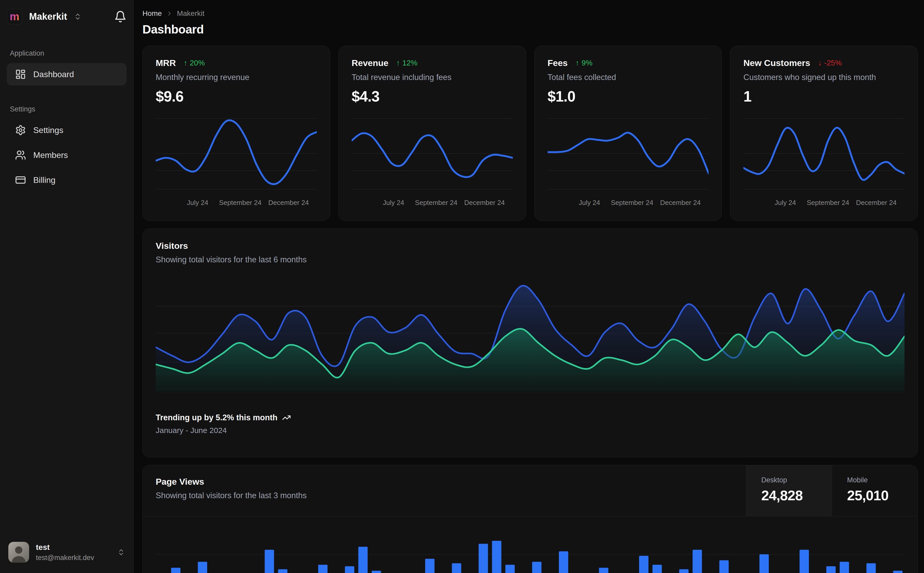 The width and height of the screenshot is (924, 573). I want to click on visitors-trend-text: Trending up by 5.2% this month, so click(216, 418).